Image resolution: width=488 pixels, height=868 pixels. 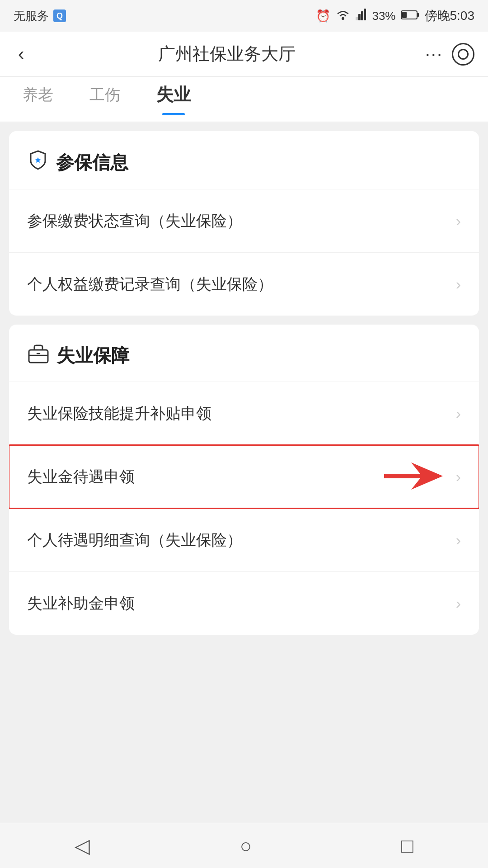 What do you see at coordinates (244, 603) in the screenshot?
I see `list-item-shiye-4: 失业补助金申领 ›` at bounding box center [244, 603].